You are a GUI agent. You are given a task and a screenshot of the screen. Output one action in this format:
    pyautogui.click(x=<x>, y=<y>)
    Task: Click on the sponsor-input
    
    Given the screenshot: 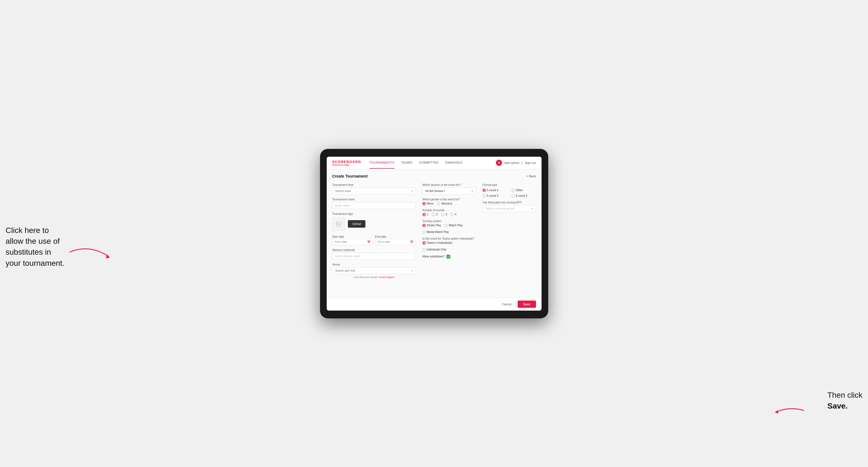 What is the action you would take?
    pyautogui.click(x=374, y=256)
    